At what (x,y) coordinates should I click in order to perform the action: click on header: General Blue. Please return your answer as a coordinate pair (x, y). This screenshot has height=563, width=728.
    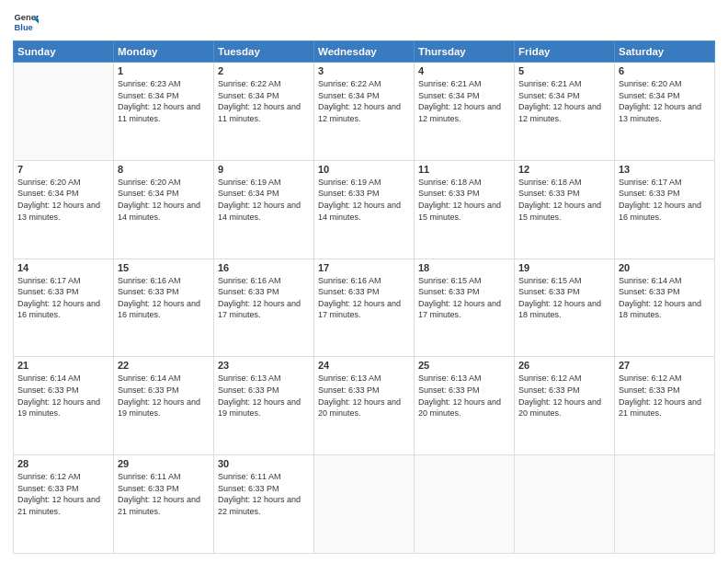
    Looking at the image, I should click on (364, 22).